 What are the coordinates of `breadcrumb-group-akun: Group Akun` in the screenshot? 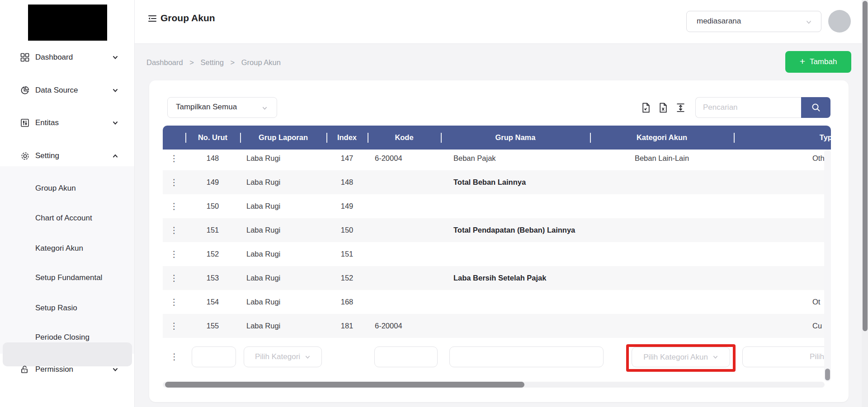 It's located at (261, 62).